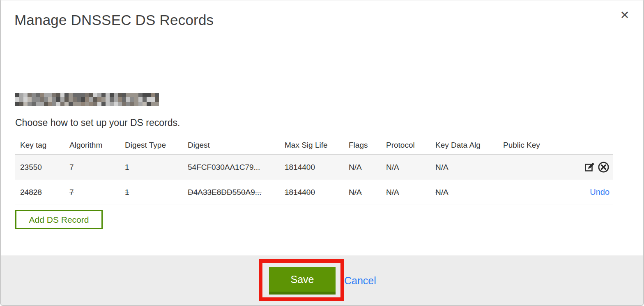 The image size is (644, 306). Describe the element at coordinates (590, 167) in the screenshot. I see `edit-record-icon` at that location.